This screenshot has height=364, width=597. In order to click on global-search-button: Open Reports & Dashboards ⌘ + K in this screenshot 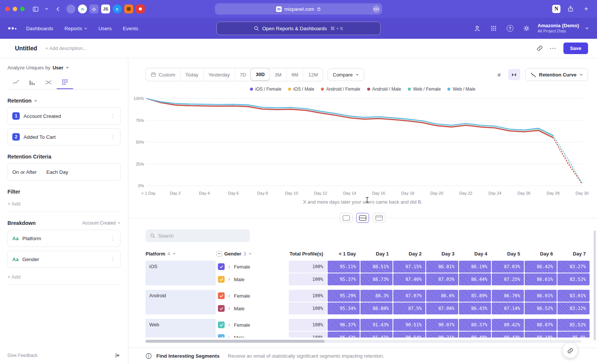, I will do `click(298, 28)`.